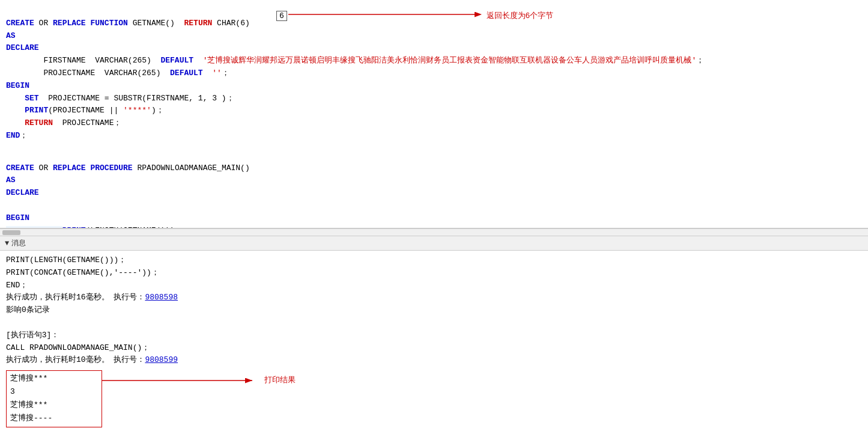 The height and width of the screenshot is (428, 868). I want to click on horizontal-scrollbar, so click(434, 232).